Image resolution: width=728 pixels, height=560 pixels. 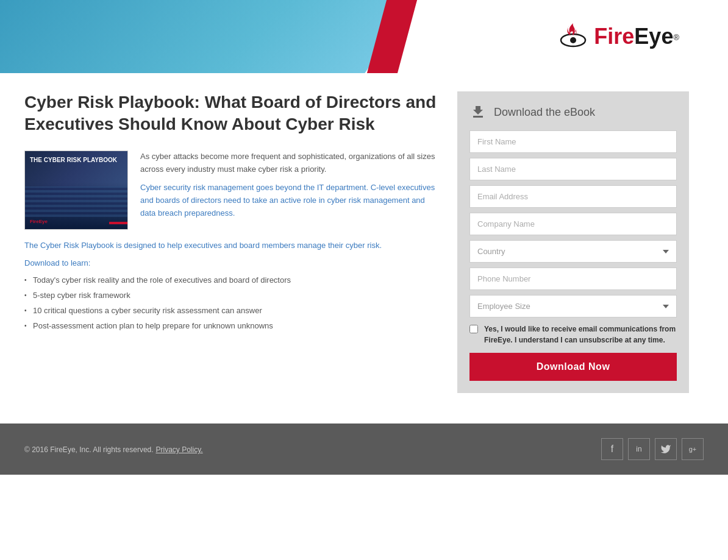 I want to click on download-now-button: Download Now, so click(x=573, y=367).